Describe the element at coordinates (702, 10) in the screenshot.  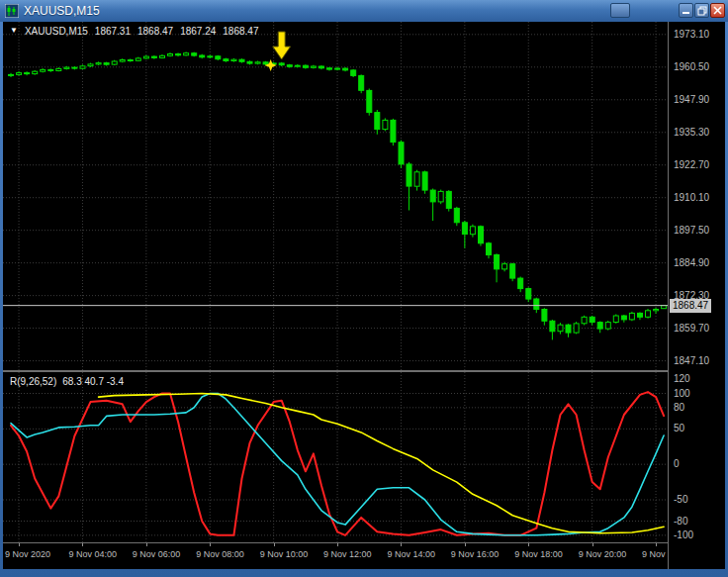
I see `restore-button` at that location.